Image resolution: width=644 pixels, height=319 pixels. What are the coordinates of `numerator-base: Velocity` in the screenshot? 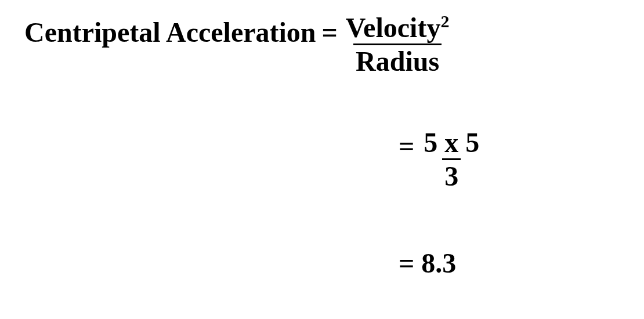 It's located at (393, 28).